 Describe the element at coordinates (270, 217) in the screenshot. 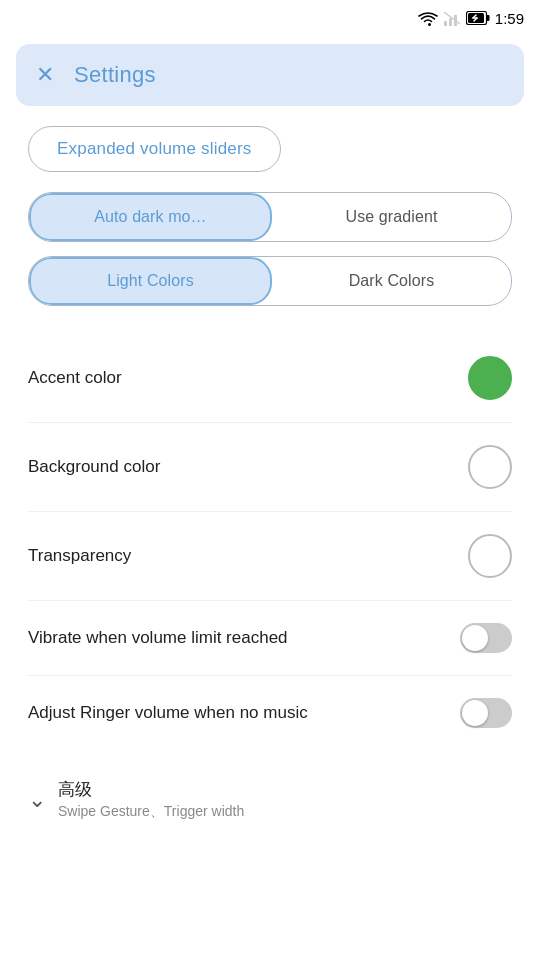

I see `toggle-group-dark-mode: Auto dark mo… Use gradient` at that location.